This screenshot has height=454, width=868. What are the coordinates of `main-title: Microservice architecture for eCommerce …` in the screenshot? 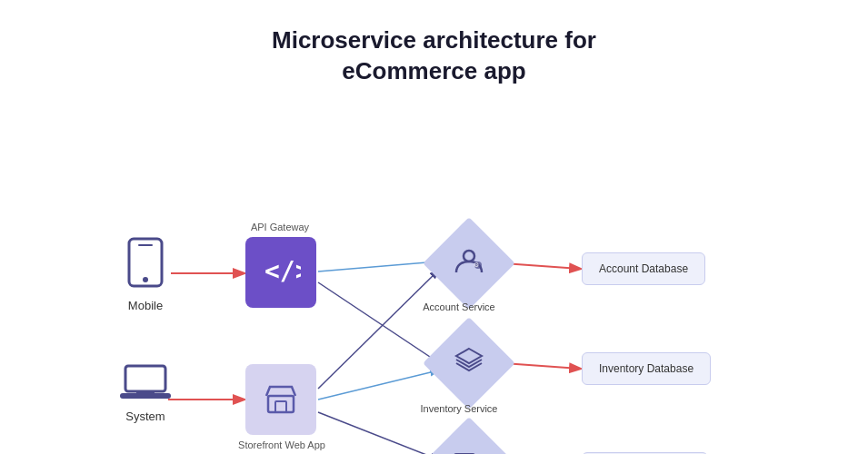 It's located at (434, 56).